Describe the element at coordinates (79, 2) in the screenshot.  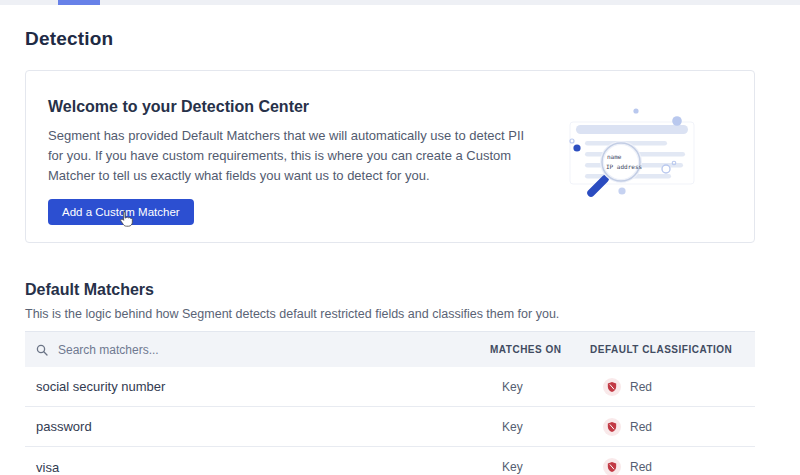
I see `active-tab-indicator` at that location.